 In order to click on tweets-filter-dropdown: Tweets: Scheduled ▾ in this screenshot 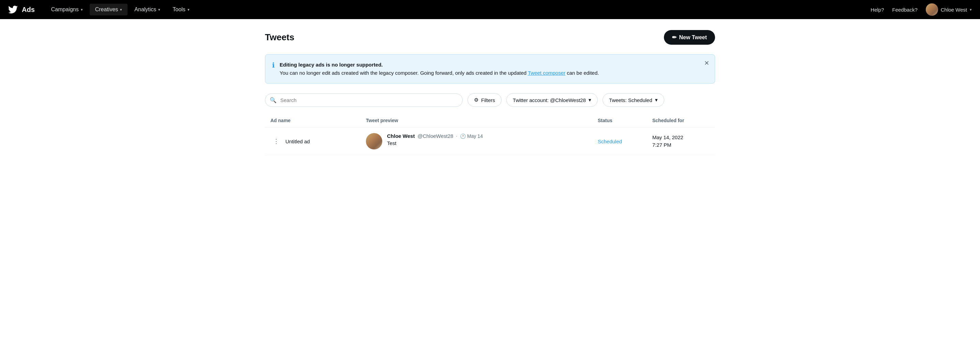, I will do `click(633, 100)`.